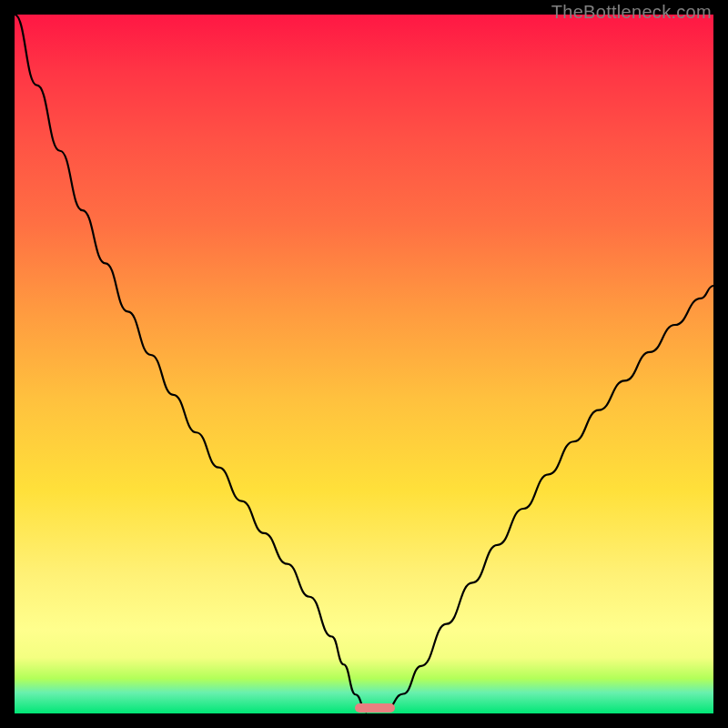 The width and height of the screenshot is (728, 728). What do you see at coordinates (375, 708) in the screenshot?
I see `bottleneck-marker` at bounding box center [375, 708].